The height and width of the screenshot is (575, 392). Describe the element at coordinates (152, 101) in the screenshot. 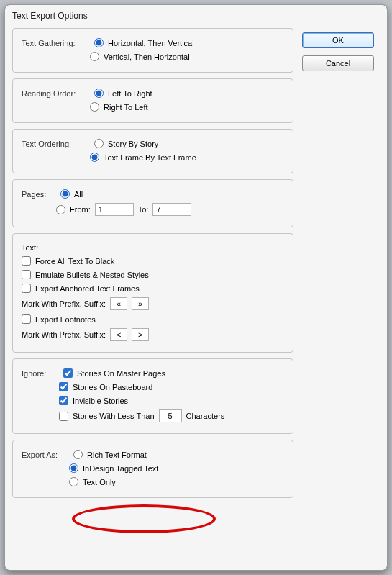

I see `reading-order-group: Reading Order: Left To Right Right To Le…` at that location.